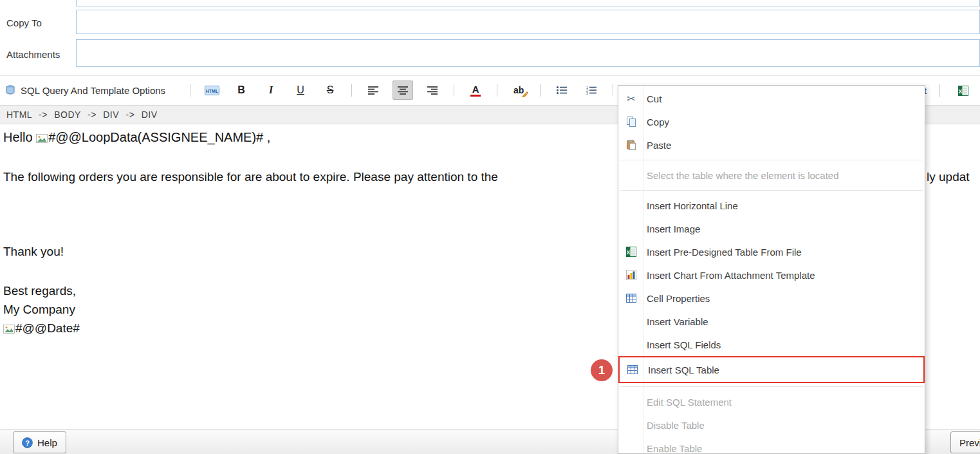  What do you see at coordinates (772, 99) in the screenshot?
I see `menu-item-cut: ✂Cut` at bounding box center [772, 99].